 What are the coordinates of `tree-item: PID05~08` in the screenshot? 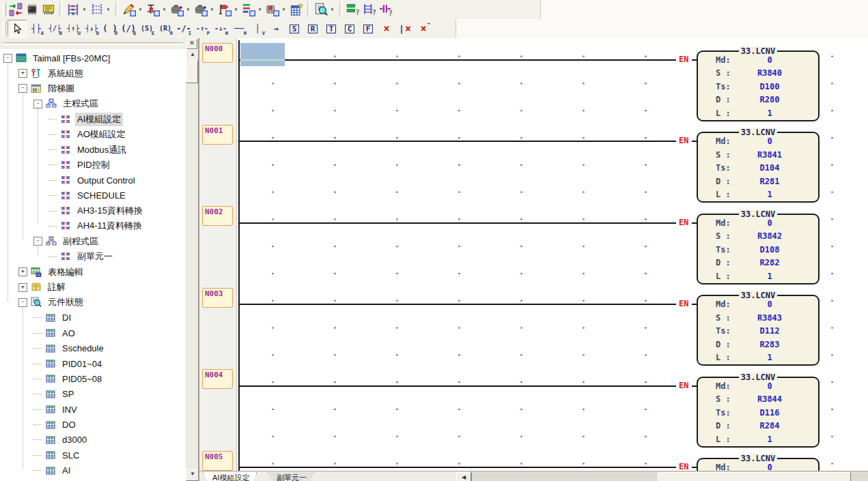 It's located at (93, 379).